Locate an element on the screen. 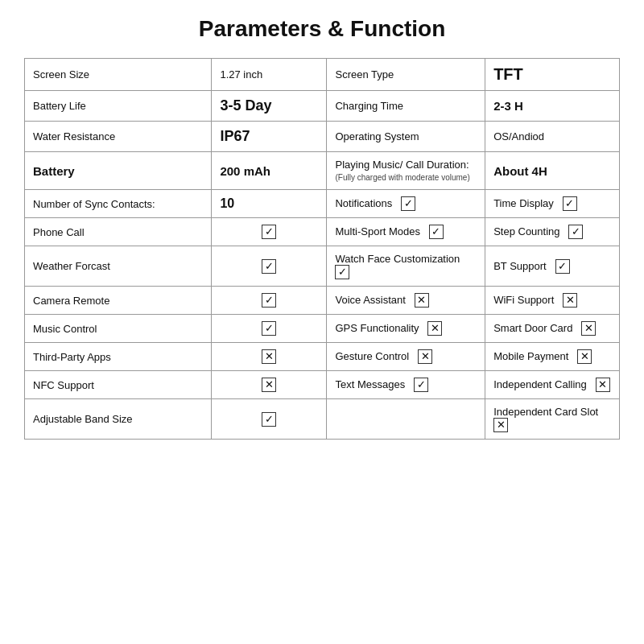 This screenshot has width=644, height=644. multisport-label: Multi-Sport Modes is located at coordinates (377, 232).